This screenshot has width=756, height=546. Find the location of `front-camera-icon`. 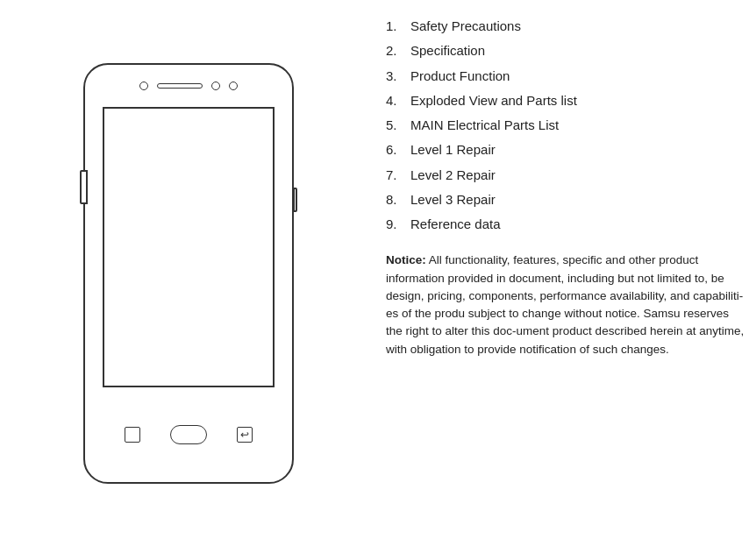

front-camera-icon is located at coordinates (144, 86).